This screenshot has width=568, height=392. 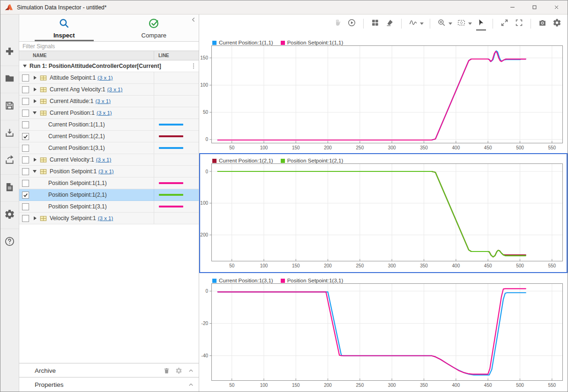 I want to click on archive-bar: Archive, so click(x=109, y=370).